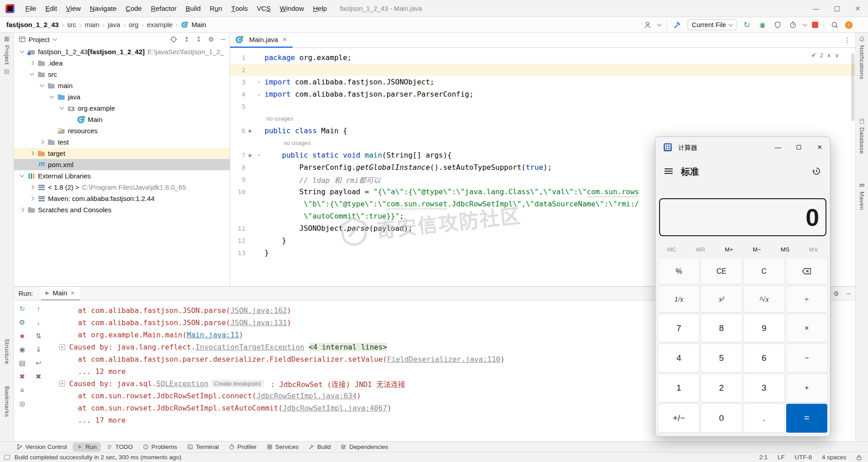 The width and height of the screenshot is (868, 462). What do you see at coordinates (216, 9) in the screenshot?
I see `menu-item-run: Run` at bounding box center [216, 9].